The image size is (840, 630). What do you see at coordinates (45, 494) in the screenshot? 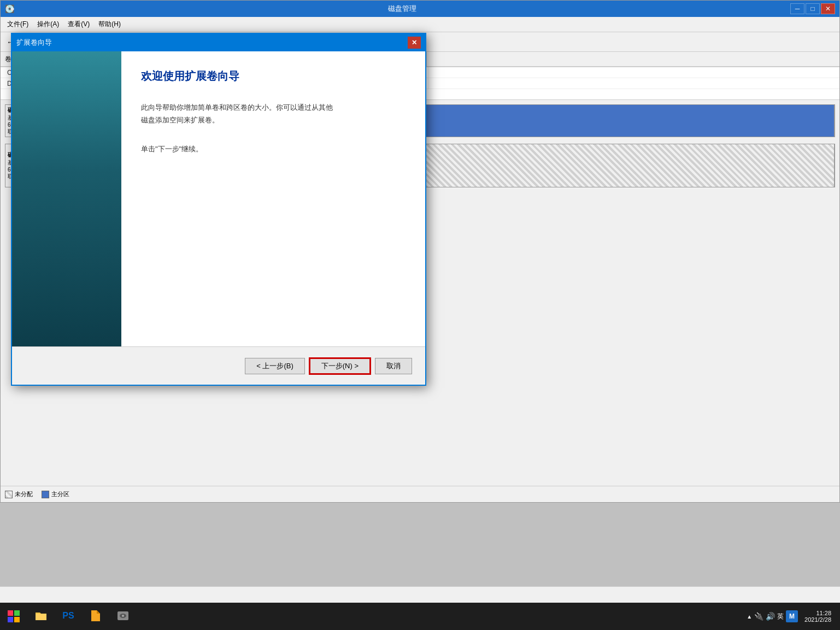
I see `legend-primary-color` at bounding box center [45, 494].